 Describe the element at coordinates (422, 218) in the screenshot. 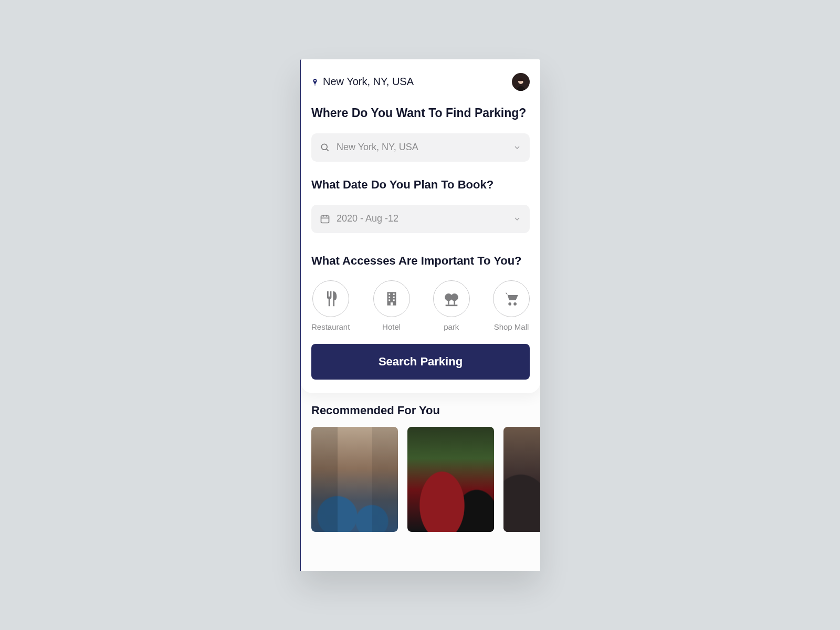

I see `date-input-value: 2020 - Aug -12` at that location.